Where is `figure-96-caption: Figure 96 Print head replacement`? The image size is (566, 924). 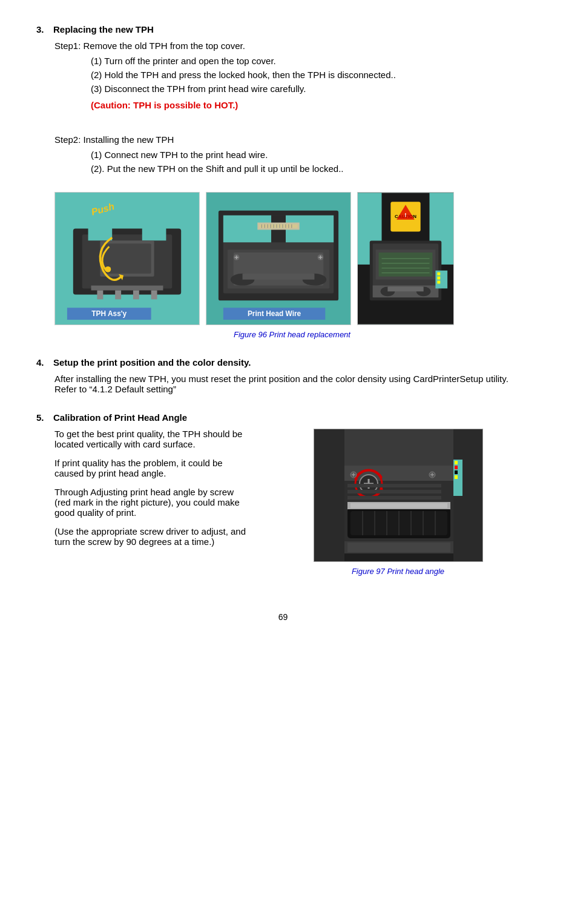
figure-96-caption: Figure 96 Print head replacement is located at coordinates (292, 334).